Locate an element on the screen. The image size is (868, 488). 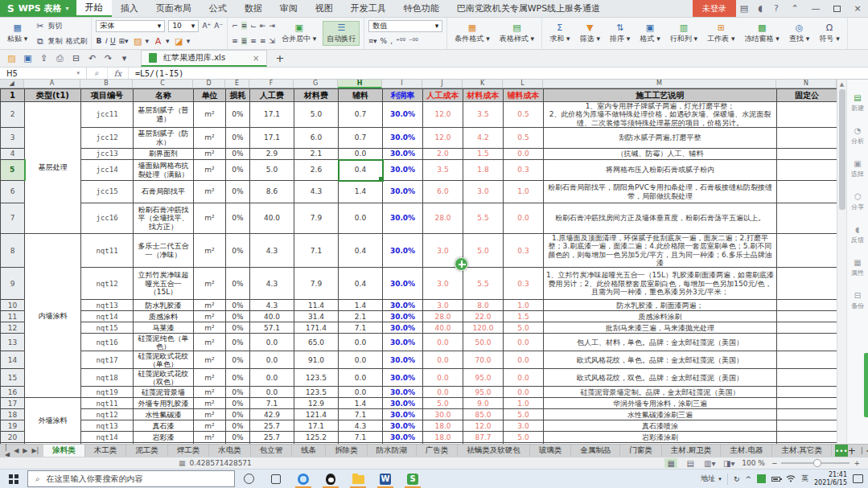
tab-review: 审阅 is located at coordinates (289, 8).